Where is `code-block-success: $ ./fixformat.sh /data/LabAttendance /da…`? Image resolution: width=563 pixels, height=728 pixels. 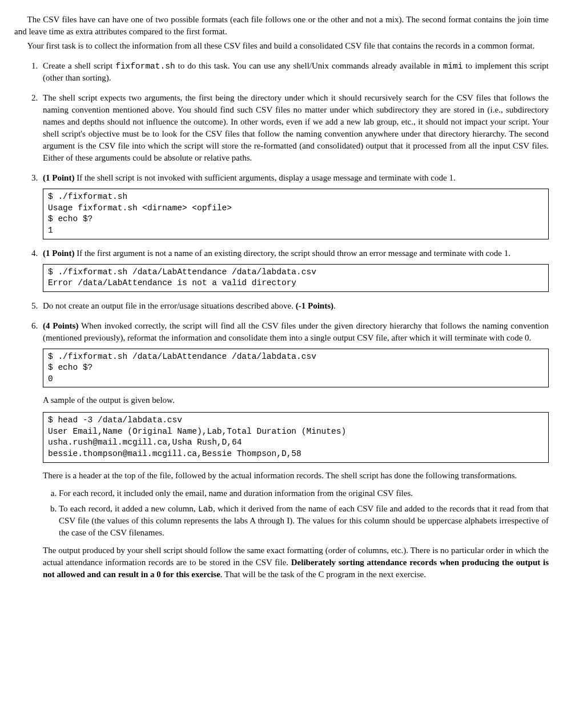
code-block-success: $ ./fixformat.sh /data/LabAttendance /da… is located at coordinates (296, 368).